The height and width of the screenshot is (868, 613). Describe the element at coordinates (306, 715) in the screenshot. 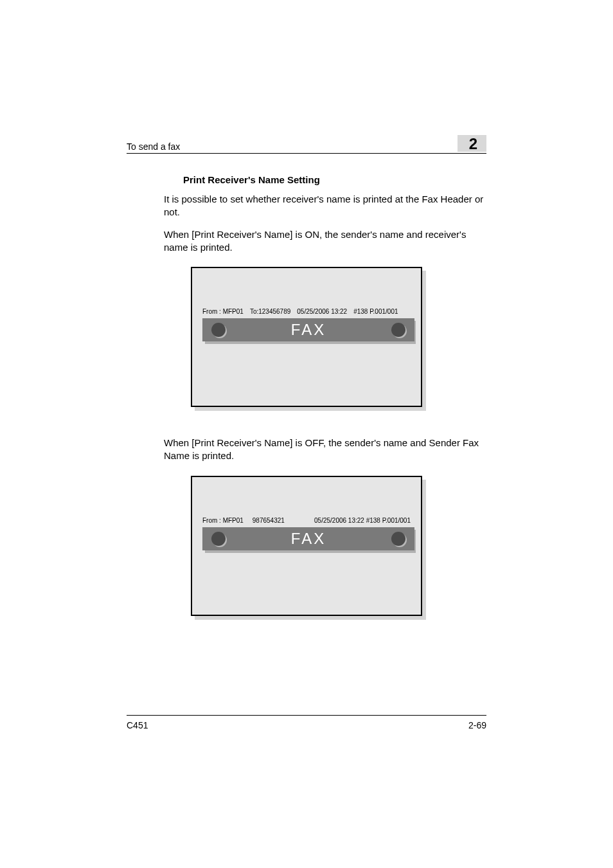

I see `footer-rule` at that location.